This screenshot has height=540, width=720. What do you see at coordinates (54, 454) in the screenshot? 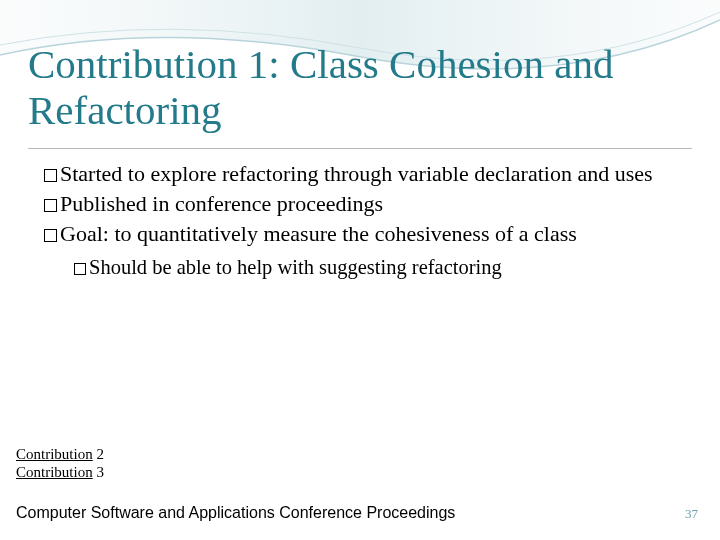
I see `contribution-2-link: Contribution` at bounding box center [54, 454].